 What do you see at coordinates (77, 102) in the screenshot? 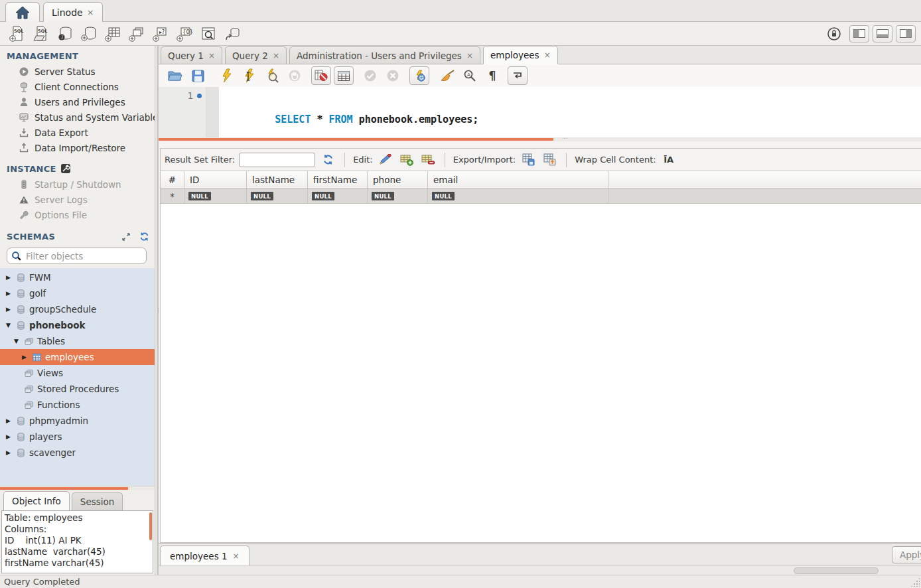
I see `management-item: Users and Privileges` at bounding box center [77, 102].